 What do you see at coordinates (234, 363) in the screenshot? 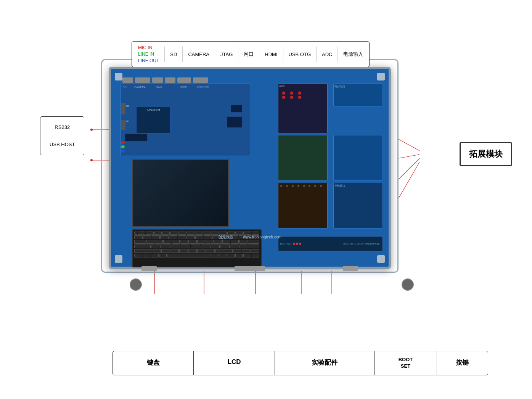
I see `lcd-bottom-label: LCD` at bounding box center [234, 363].